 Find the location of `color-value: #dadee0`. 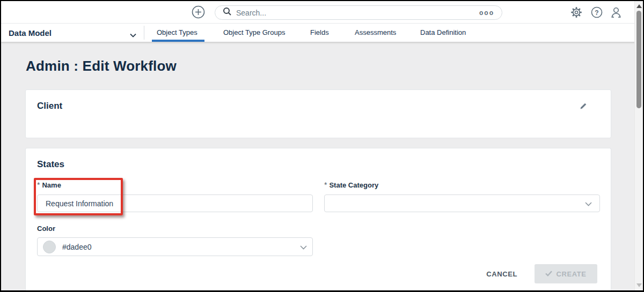

color-value: #dadee0 is located at coordinates (77, 247).